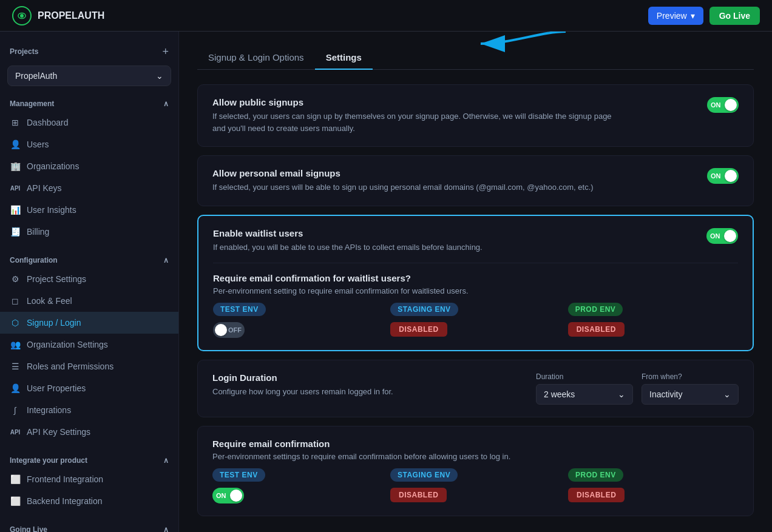 The height and width of the screenshot is (532, 772). What do you see at coordinates (15, 210) in the screenshot?
I see `chart-icon: 📊` at bounding box center [15, 210].